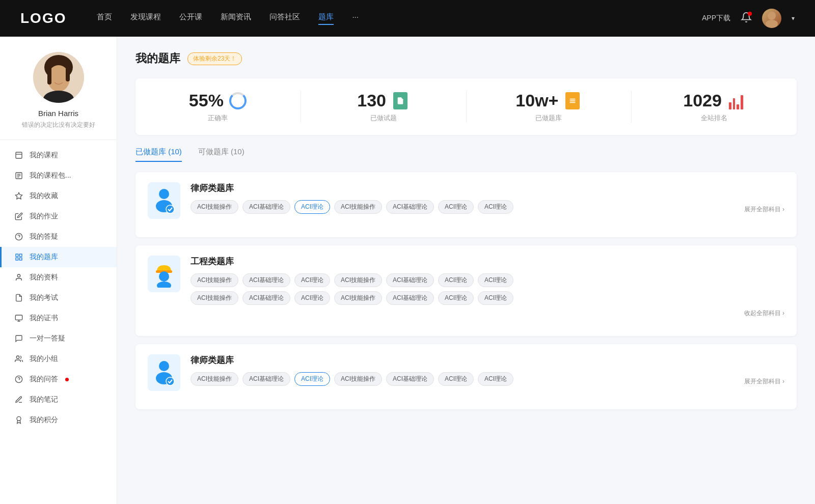  Describe the element at coordinates (764, 210) in the screenshot. I see `qbank-1-expand: 展开全部科目 ›` at that location.